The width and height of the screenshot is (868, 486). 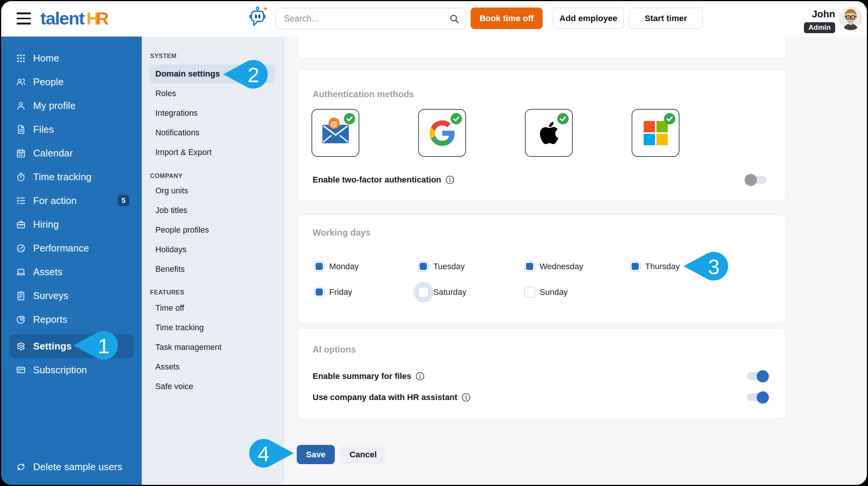 What do you see at coordinates (541, 48) in the screenshot?
I see `partial-card` at bounding box center [541, 48].